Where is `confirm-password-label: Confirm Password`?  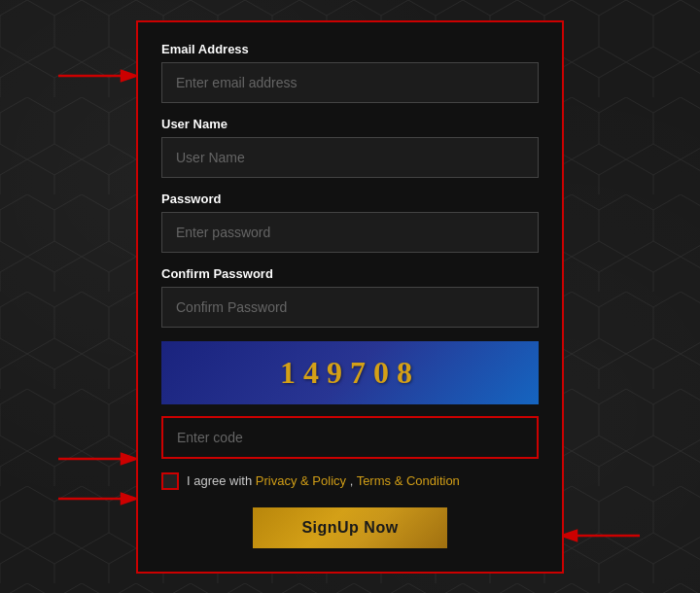
confirm-password-label: Confirm Password is located at coordinates (350, 274).